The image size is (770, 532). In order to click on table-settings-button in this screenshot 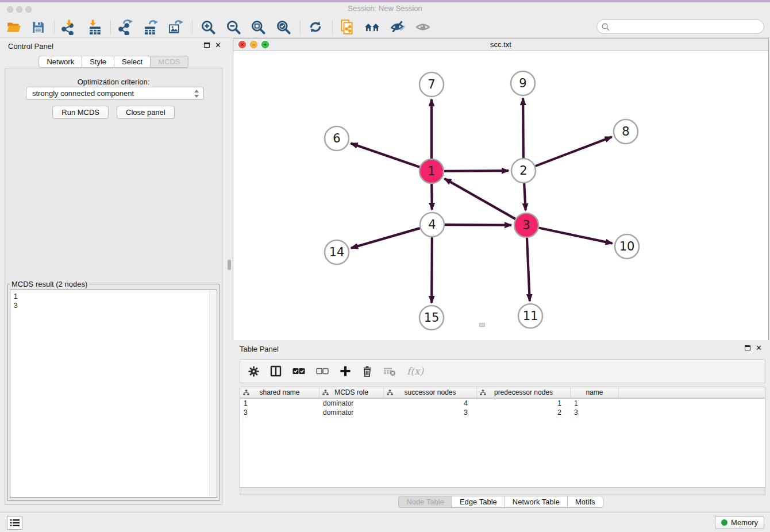, I will do `click(254, 371)`.